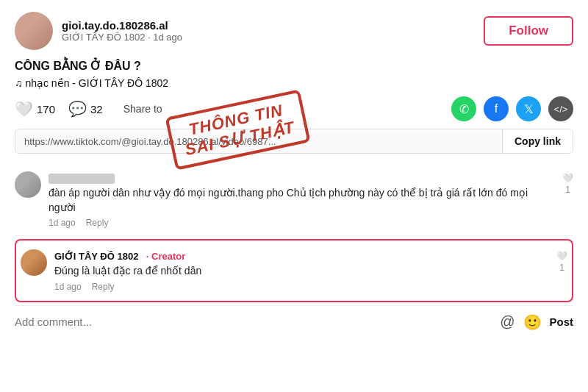 This screenshot has width=588, height=392. I want to click on creator-avatar, so click(34, 263).